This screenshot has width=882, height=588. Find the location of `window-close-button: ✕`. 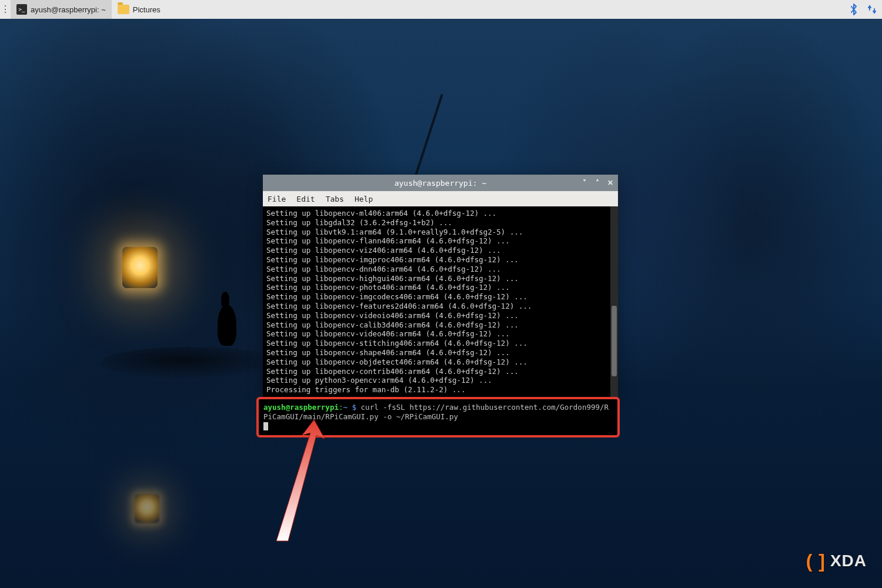

window-close-button: ✕ is located at coordinates (610, 183).